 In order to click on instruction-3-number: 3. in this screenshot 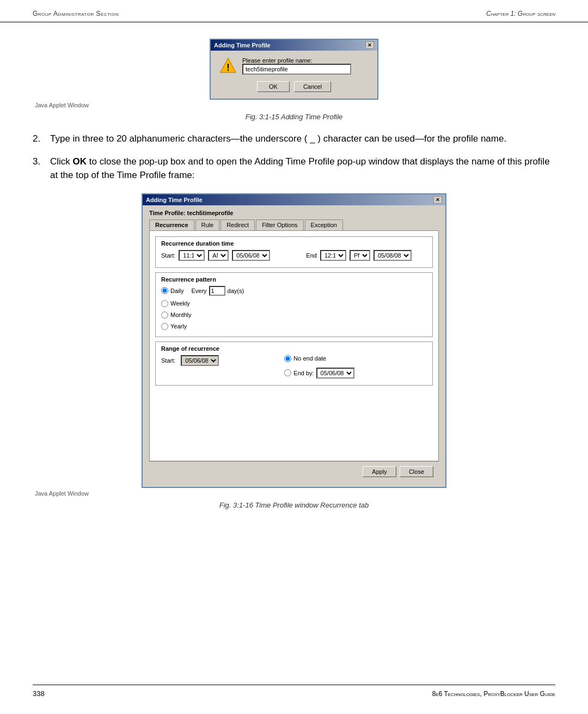, I will do `click(38, 169)`.